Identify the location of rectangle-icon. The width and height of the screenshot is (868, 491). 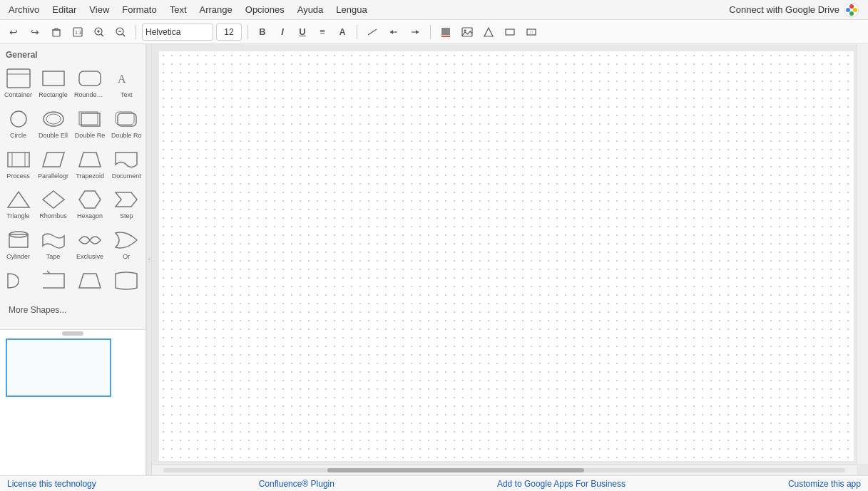
(53, 78).